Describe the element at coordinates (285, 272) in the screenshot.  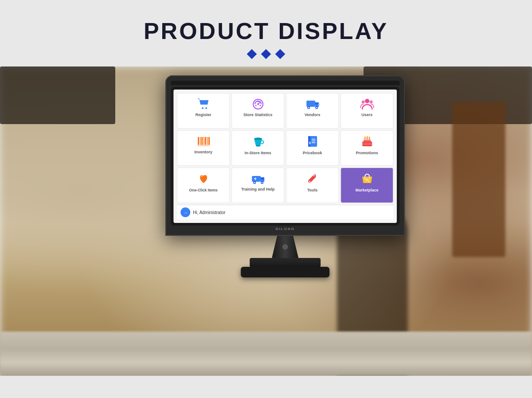
I see `monitor-base-foot` at that location.